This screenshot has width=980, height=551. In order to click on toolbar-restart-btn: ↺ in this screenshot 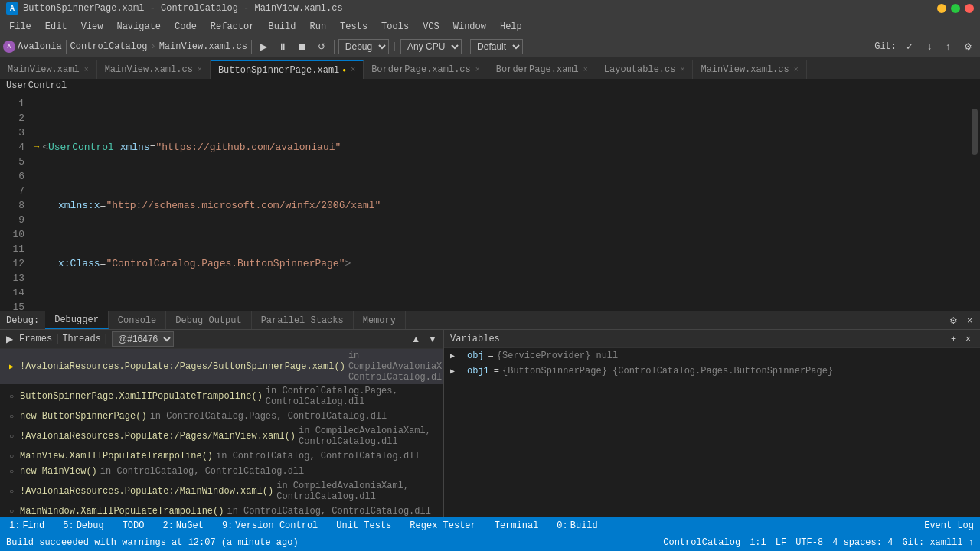, I will do `click(322, 47)`.